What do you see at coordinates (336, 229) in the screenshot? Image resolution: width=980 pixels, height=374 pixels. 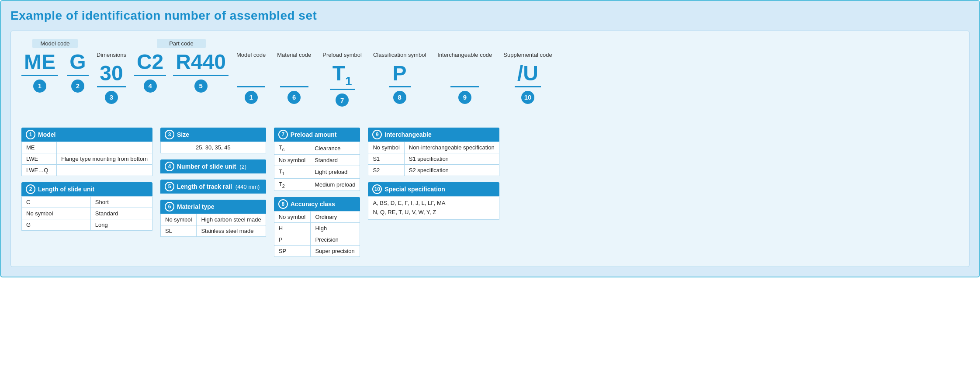 I see `acc-row2-col2: High` at bounding box center [336, 229].